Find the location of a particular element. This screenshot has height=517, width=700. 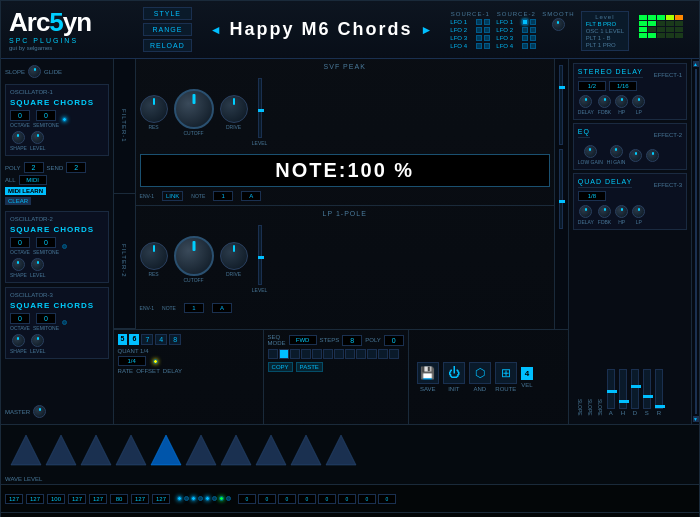

osc3-shape-knob is located at coordinates (18, 340).